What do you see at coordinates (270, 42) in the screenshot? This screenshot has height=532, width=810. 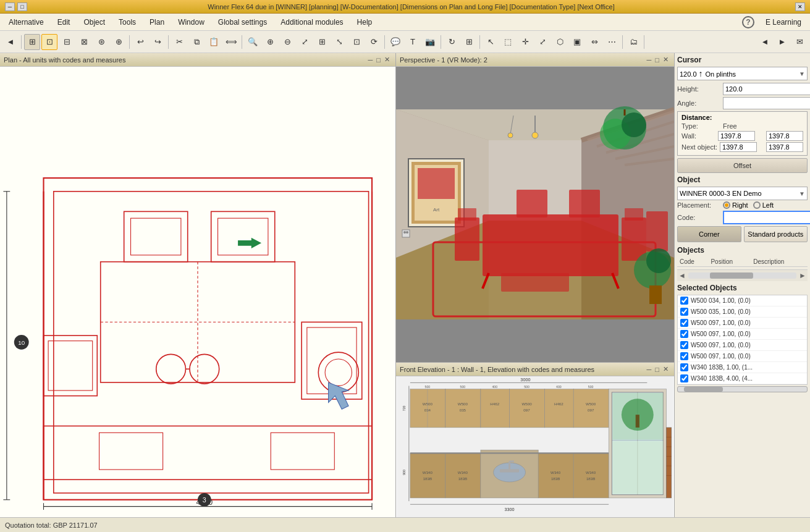 I see `zoom-btn-2: ⊕` at bounding box center [270, 42].